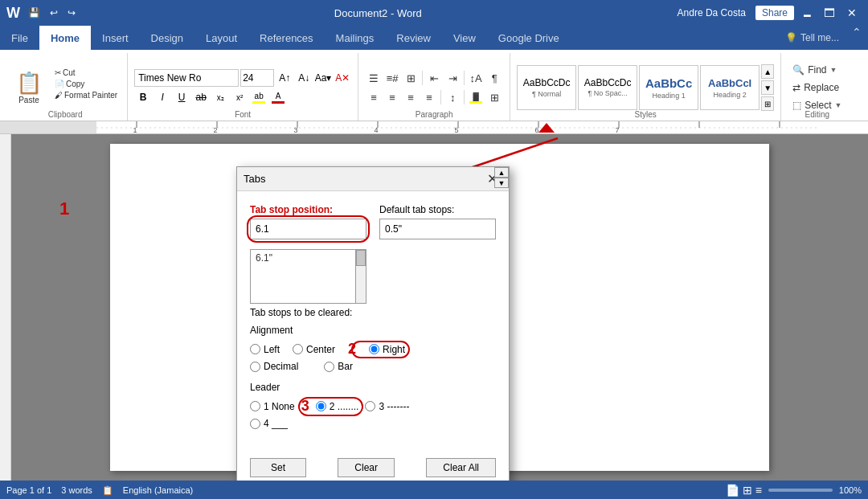 The width and height of the screenshot is (868, 499). I want to click on font-size-input, so click(257, 78).